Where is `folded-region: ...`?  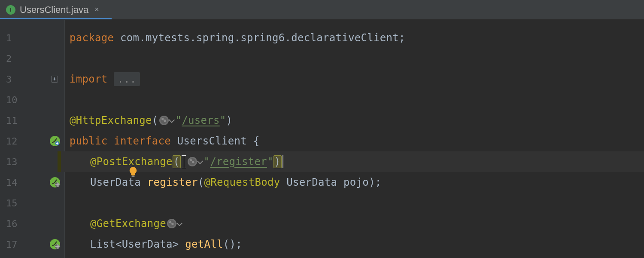
folded-region: ... is located at coordinates (127, 79).